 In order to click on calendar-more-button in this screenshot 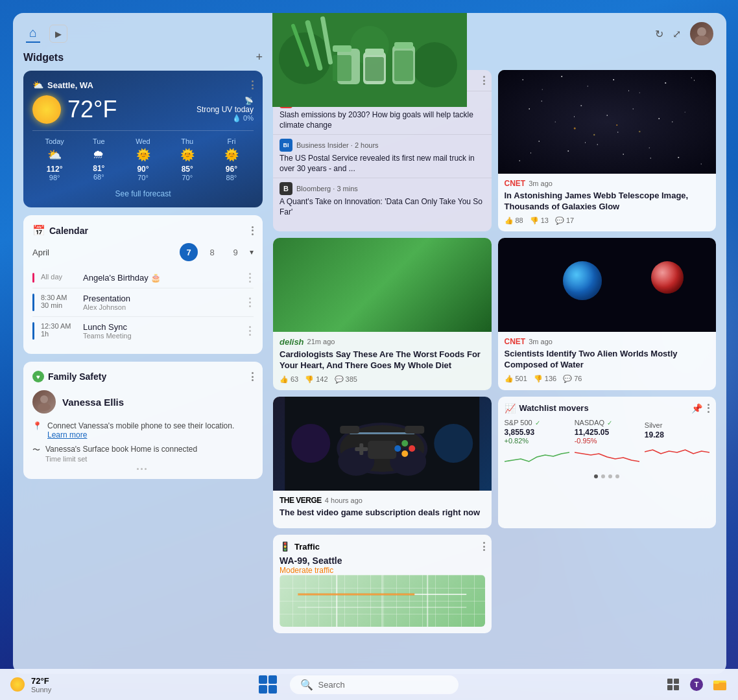, I will do `click(253, 231)`.